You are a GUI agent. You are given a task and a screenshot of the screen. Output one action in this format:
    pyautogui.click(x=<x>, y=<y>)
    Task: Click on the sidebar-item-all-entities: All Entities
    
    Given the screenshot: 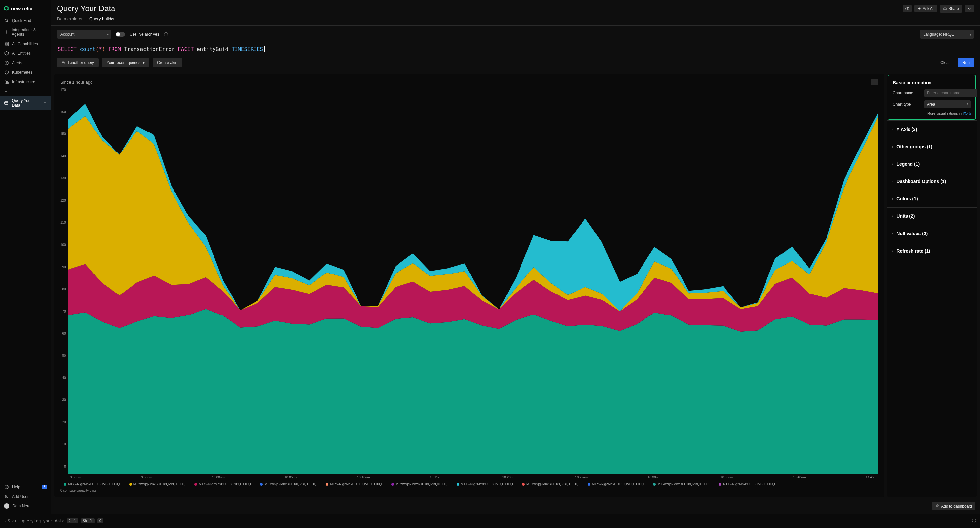 What is the action you would take?
    pyautogui.click(x=25, y=53)
    